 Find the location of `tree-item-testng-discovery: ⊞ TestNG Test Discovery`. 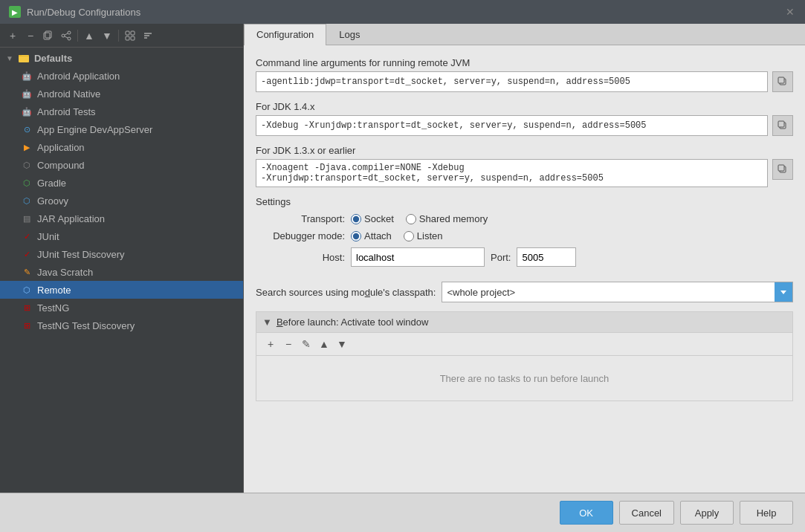

tree-item-testng-discovery: ⊞ TestNG Test Discovery is located at coordinates (122, 325).